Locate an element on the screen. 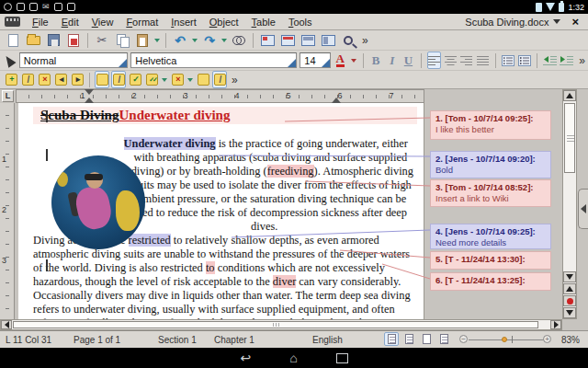  underline-button: U is located at coordinates (408, 61).